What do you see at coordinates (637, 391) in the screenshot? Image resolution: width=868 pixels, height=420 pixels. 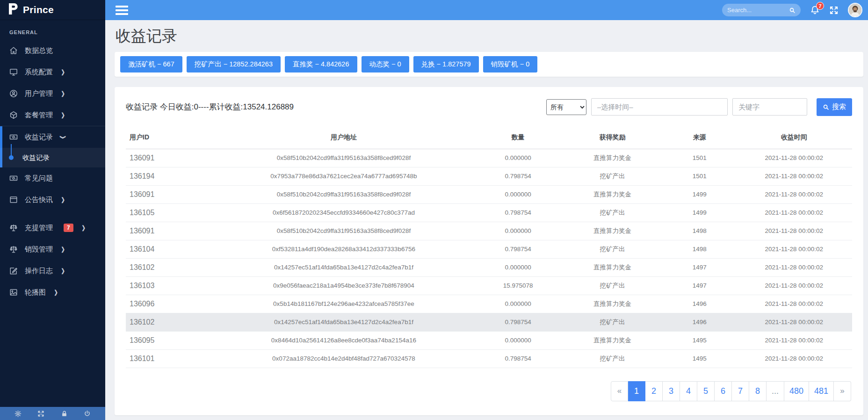 I see `page-button-1: 1` at bounding box center [637, 391].